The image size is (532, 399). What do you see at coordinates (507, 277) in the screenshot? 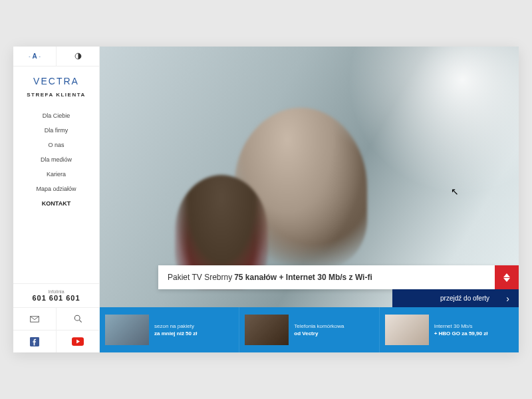
I see `offer-updown-control` at bounding box center [507, 277].